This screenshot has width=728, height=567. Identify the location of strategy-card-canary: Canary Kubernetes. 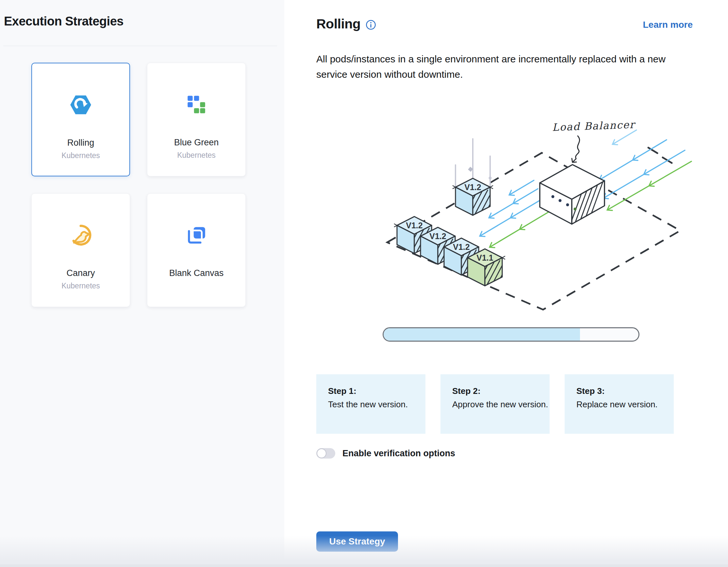
(81, 250).